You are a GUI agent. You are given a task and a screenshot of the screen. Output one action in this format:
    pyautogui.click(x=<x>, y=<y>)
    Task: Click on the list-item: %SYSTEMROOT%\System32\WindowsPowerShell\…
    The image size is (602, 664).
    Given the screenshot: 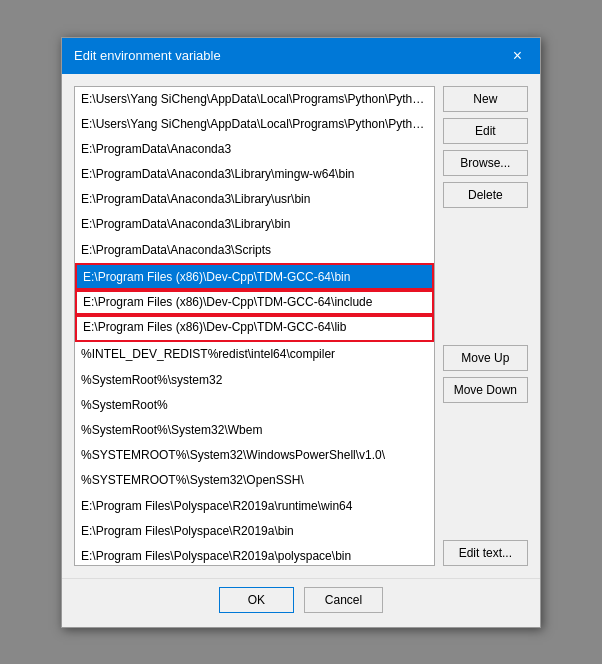 What is the action you would take?
    pyautogui.click(x=254, y=456)
    